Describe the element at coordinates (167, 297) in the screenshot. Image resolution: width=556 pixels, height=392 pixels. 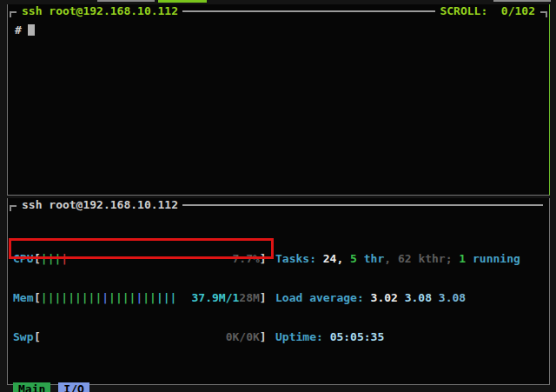
I see `mem-bar-cyan: |||` at that location.